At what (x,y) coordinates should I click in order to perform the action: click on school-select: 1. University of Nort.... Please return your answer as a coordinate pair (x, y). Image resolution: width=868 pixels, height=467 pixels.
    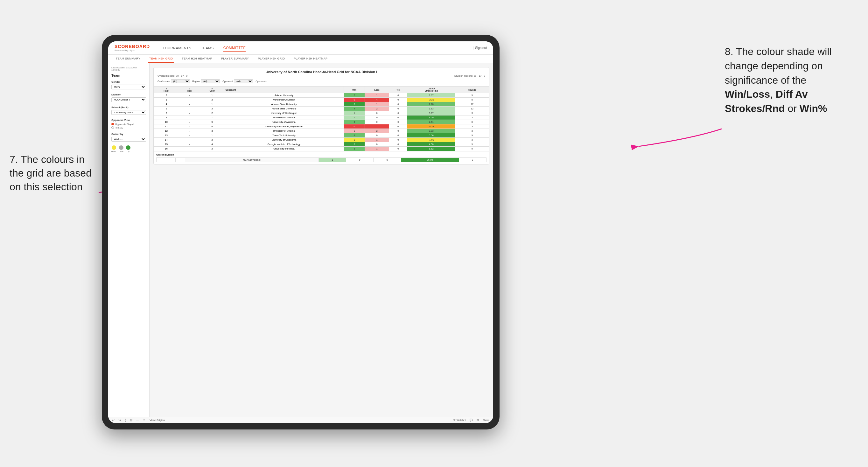
    Looking at the image, I should click on (129, 113).